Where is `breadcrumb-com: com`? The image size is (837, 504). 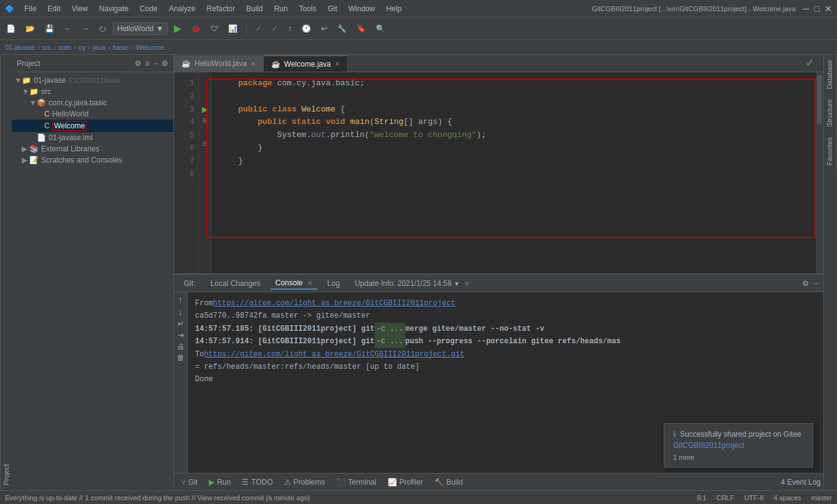 breadcrumb-com: com is located at coordinates (65, 47).